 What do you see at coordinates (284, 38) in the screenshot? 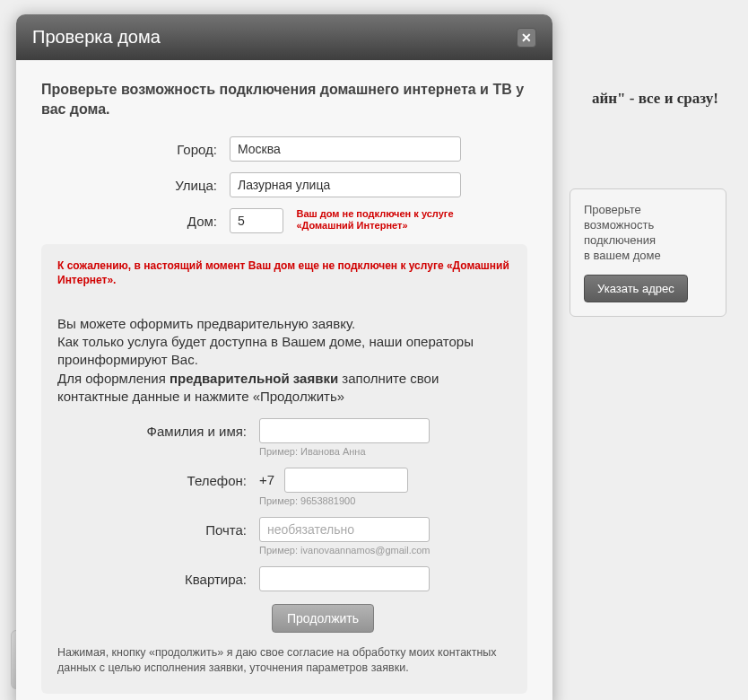
I see `modal-header: Проверка дома ✕` at bounding box center [284, 38].